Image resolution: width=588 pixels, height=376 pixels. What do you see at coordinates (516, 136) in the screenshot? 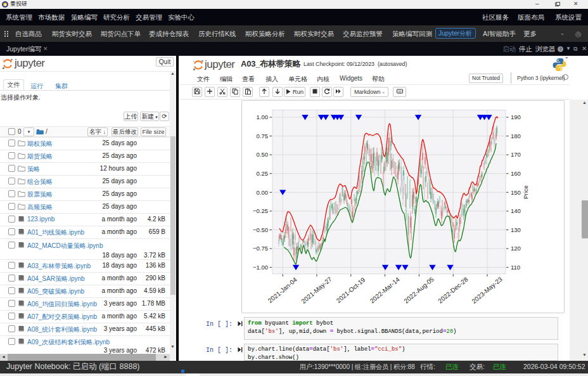
I see `svg-text: 180` at bounding box center [516, 136].